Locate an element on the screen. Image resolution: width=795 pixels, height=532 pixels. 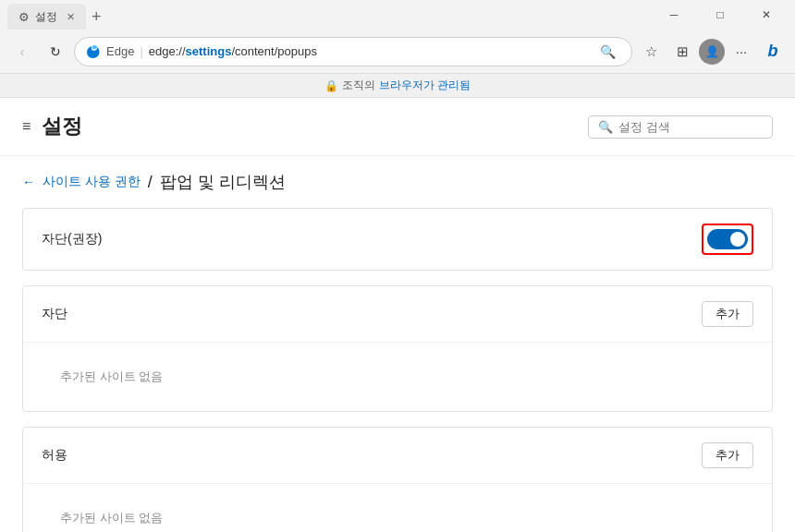
copilot-button: b is located at coordinates (773, 52).